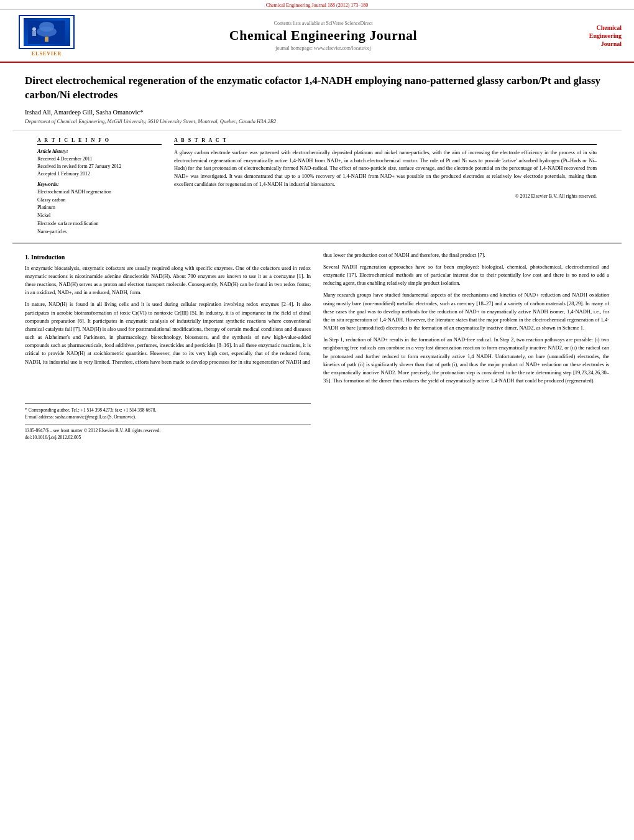 The height and width of the screenshot is (840, 634). Describe the element at coordinates (323, 35) in the screenshot. I see `journal-main-title: Chemical Engineering Journal` at that location.